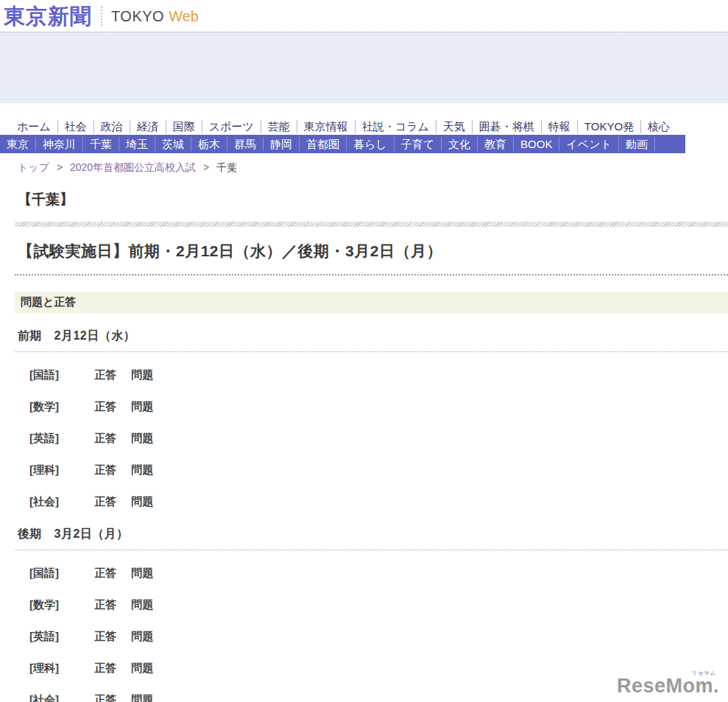  What do you see at coordinates (371, 224) in the screenshot?
I see `hatched-divider` at bounding box center [371, 224].